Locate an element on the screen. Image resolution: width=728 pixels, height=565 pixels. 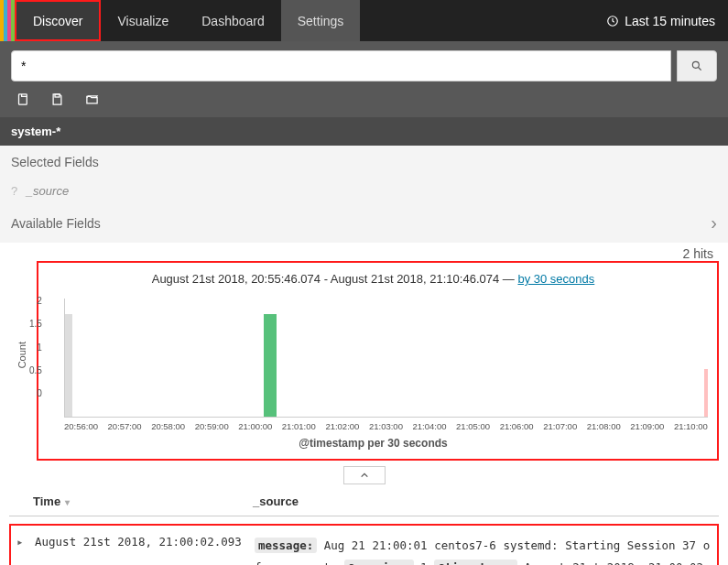
table-row: ▸ August 21st 2018, 21:00:02.093 message… is located at coordinates (364, 546).